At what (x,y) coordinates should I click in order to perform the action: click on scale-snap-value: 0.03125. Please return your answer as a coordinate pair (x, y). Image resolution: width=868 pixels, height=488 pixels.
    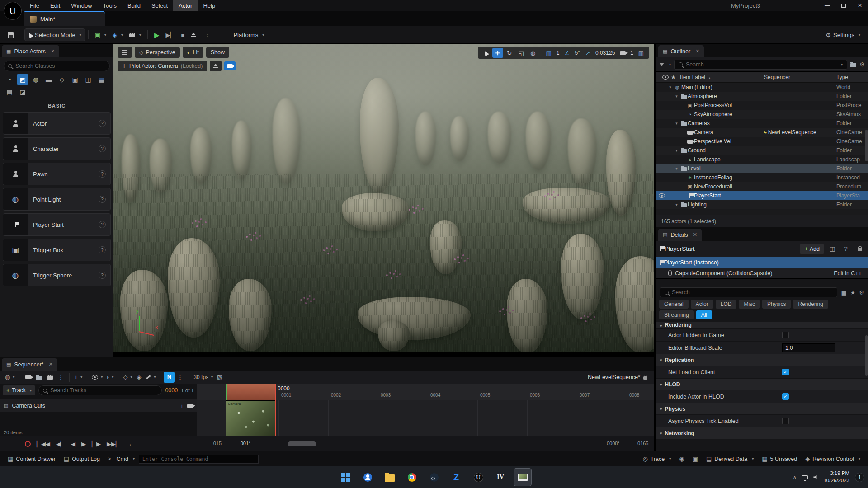
    Looking at the image, I should click on (605, 53).